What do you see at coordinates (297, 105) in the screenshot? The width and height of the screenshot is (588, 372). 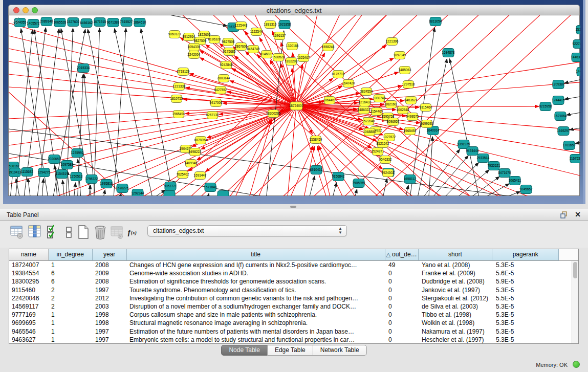 I see `graph-node-label: 18724007` at bounding box center [297, 105].